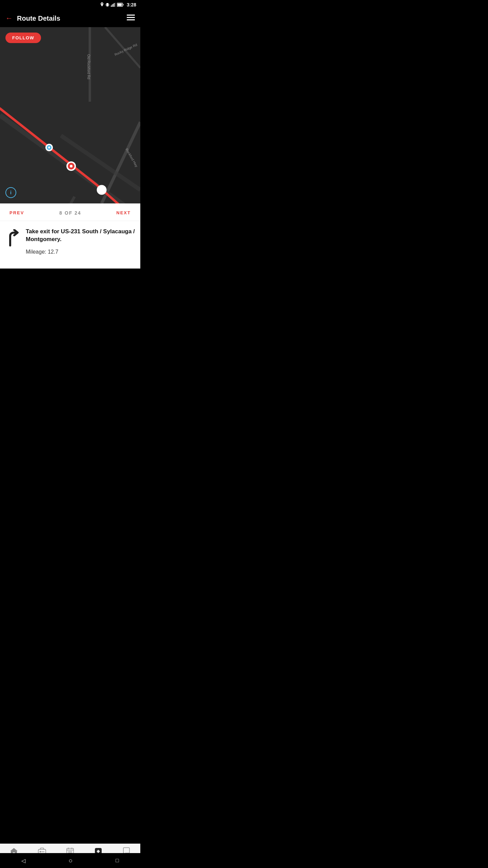  I want to click on vibrate-icon, so click(107, 5).